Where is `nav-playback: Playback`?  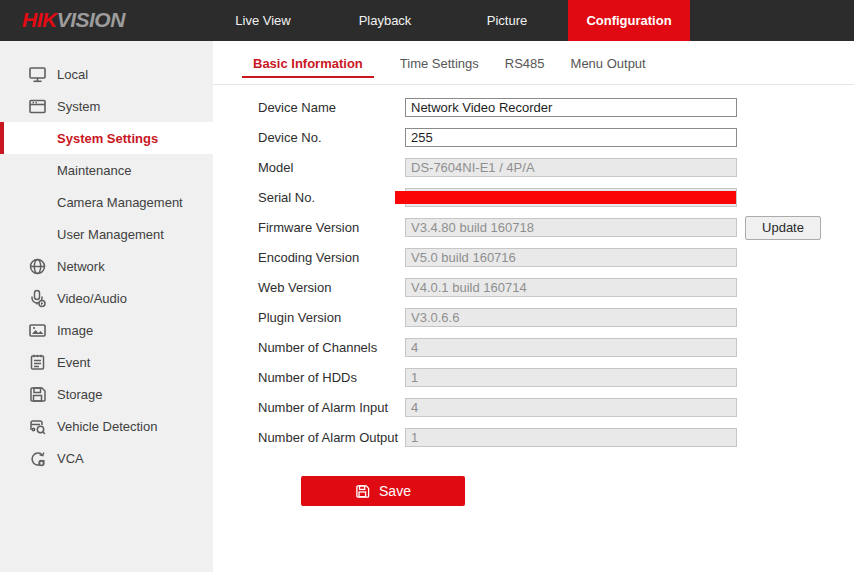
nav-playback: Playback is located at coordinates (385, 20).